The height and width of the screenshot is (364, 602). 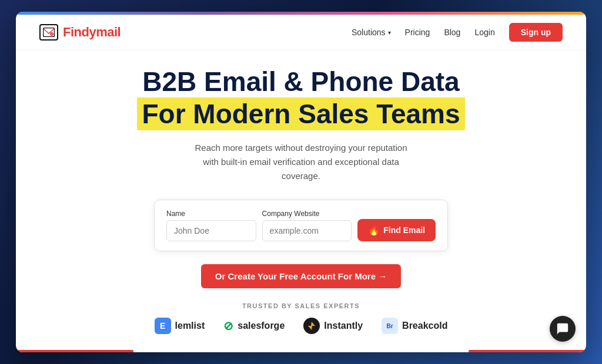 I want to click on salesforge-logo: ⊘ salesforge, so click(x=254, y=326).